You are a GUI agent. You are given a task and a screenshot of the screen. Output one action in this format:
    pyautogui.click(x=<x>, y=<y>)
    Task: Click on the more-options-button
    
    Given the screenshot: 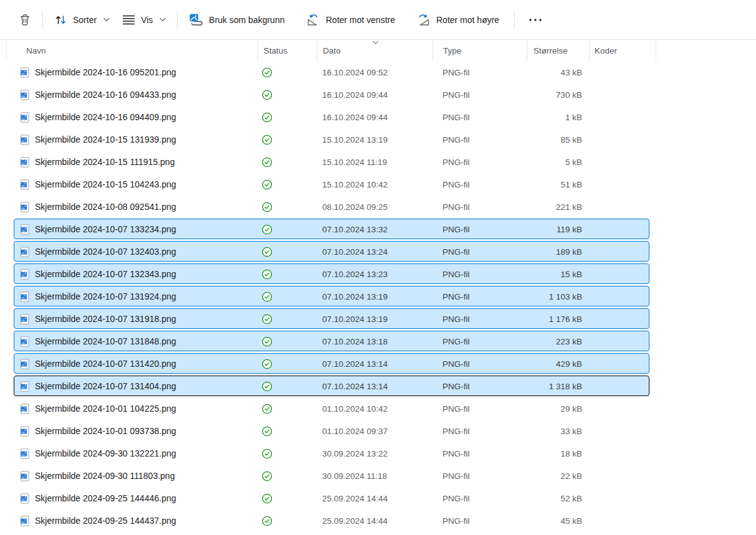 What is the action you would take?
    pyautogui.click(x=535, y=20)
    